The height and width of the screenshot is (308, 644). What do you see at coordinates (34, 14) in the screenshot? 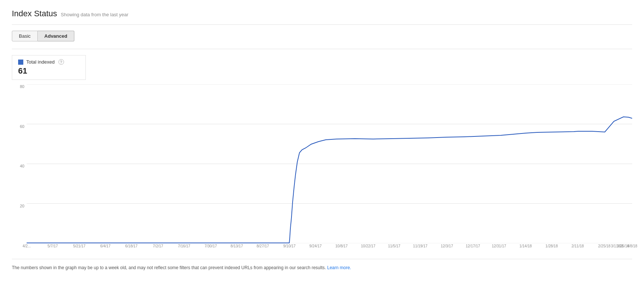
I see `page-title: Index Status` at bounding box center [34, 14].